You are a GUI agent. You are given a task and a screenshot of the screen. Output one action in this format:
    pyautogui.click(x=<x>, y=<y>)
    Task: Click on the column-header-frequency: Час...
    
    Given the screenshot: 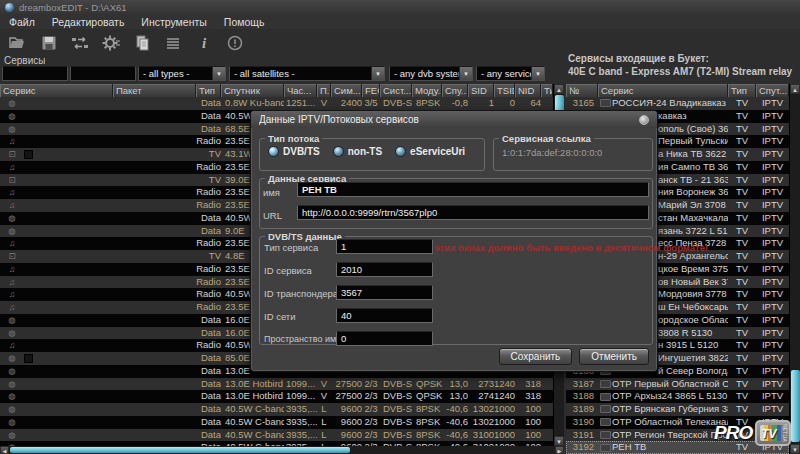 What is the action you would take?
    pyautogui.click(x=300, y=90)
    